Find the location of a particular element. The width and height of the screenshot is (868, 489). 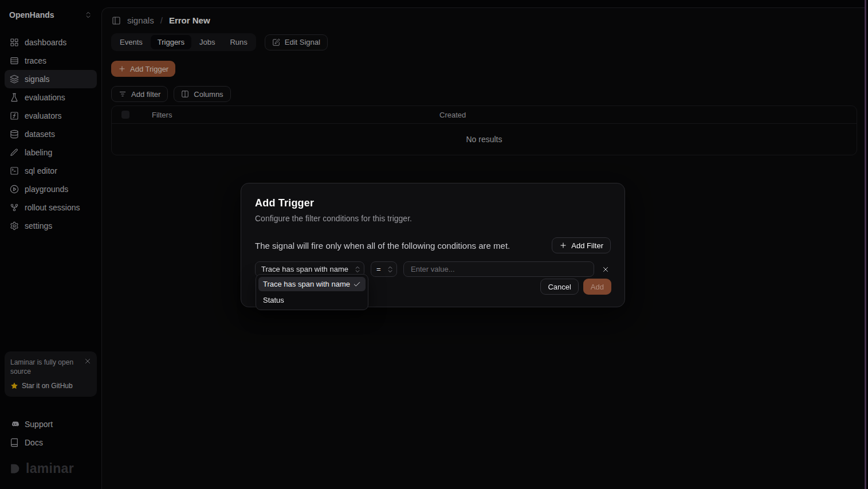

cancel-button: Cancel is located at coordinates (559, 287).